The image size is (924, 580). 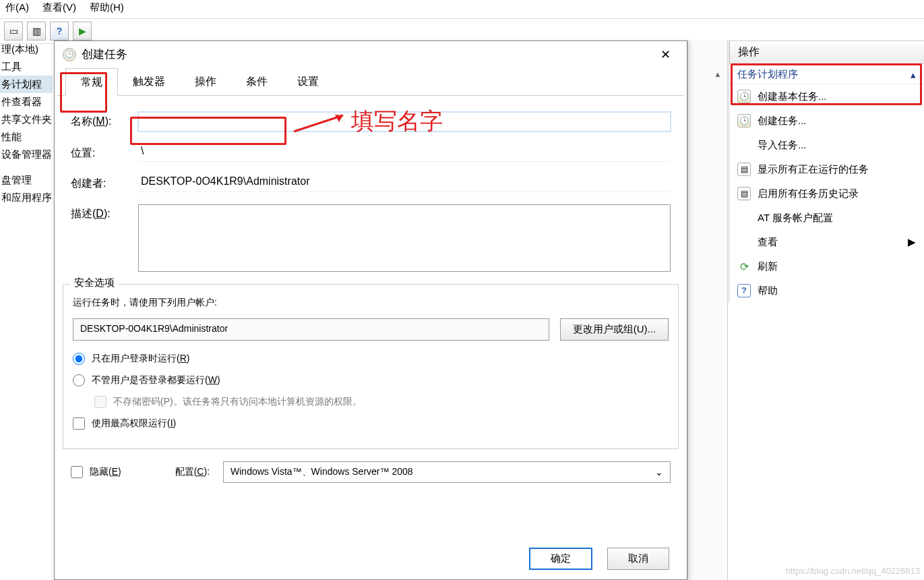 I want to click on config-label: 配置(C):, so click(x=193, y=472).